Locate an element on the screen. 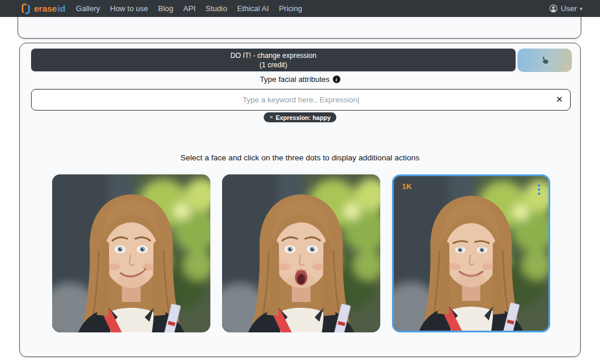 This screenshot has height=364, width=600. user-menu: User ▾ is located at coordinates (566, 8).